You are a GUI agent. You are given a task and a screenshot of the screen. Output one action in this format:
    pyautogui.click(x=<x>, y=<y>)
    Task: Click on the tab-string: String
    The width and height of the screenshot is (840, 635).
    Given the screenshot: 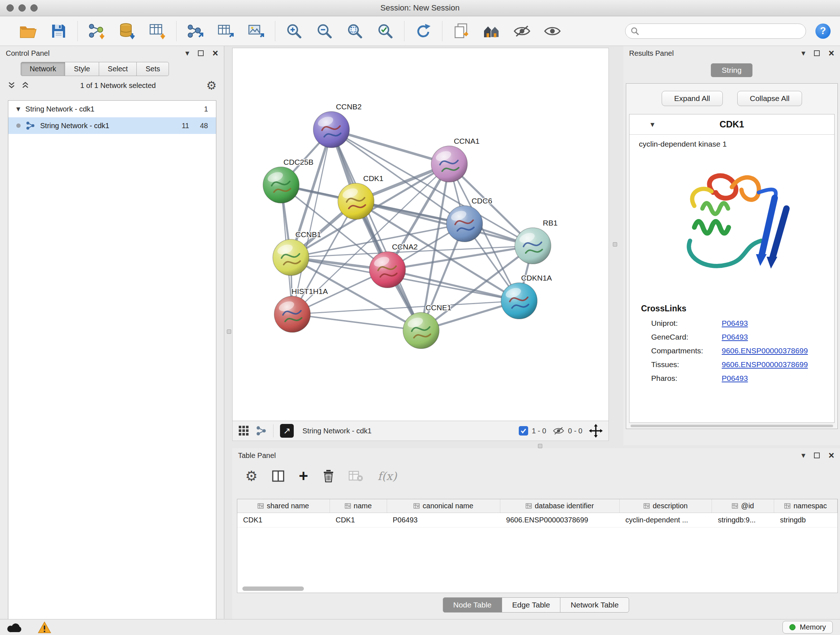 What is the action you would take?
    pyautogui.click(x=731, y=70)
    